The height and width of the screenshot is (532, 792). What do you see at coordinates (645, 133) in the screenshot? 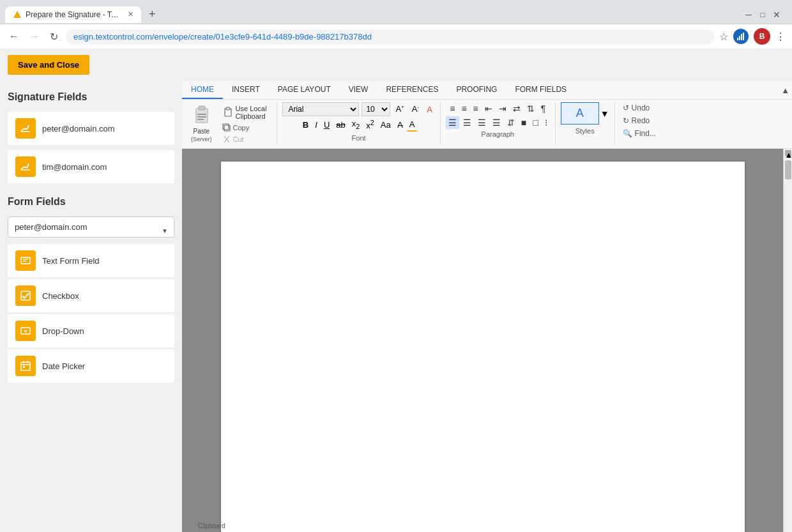
I see `find-label: Find...` at bounding box center [645, 133].